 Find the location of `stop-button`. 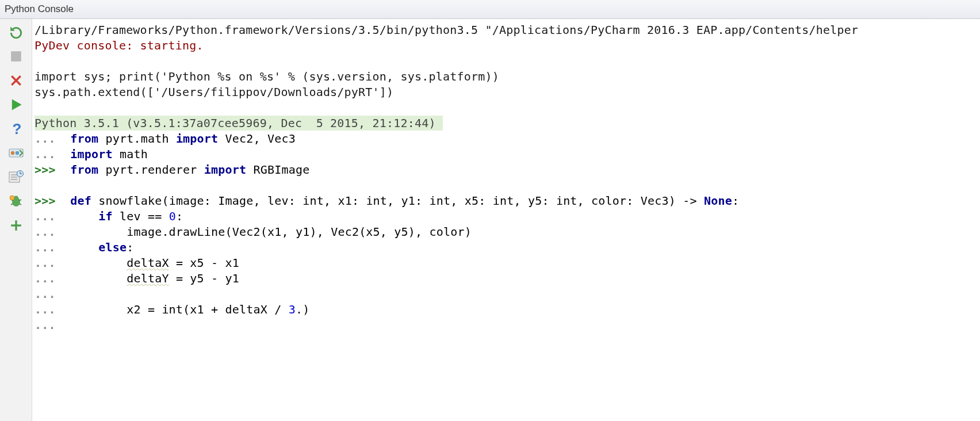

stop-button is located at coordinates (16, 56).